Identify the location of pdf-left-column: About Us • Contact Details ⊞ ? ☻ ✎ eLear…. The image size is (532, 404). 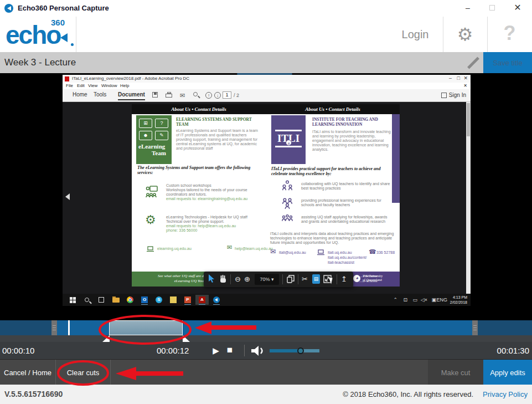
(199, 195).